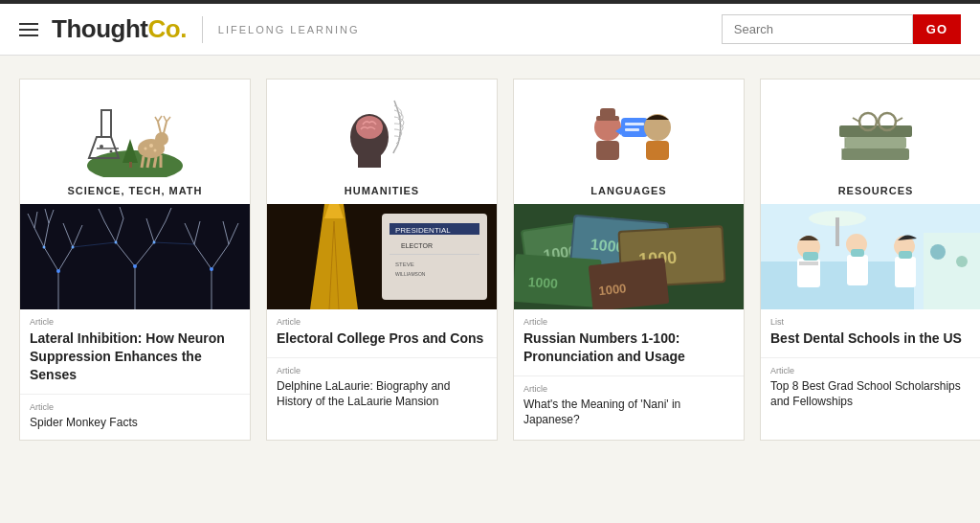 This screenshot has height=523, width=980. Describe the element at coordinates (135, 407) in the screenshot. I see `article-type-2: Article` at that location.